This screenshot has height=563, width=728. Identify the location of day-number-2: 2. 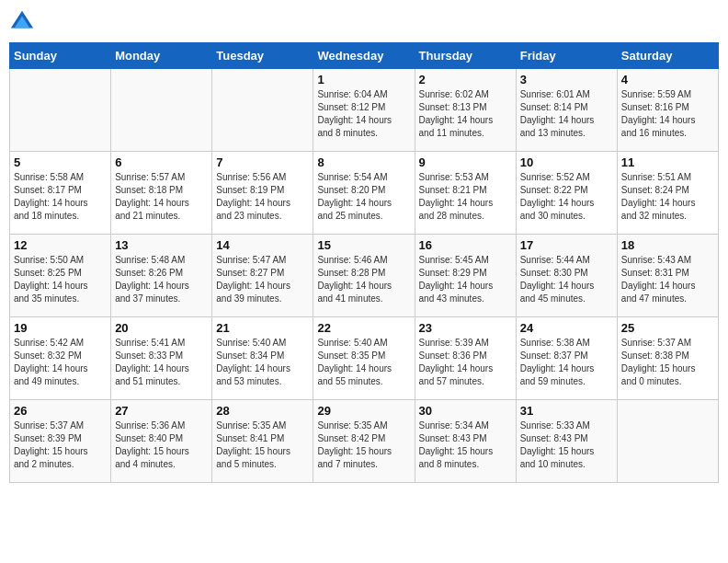
(465, 79).